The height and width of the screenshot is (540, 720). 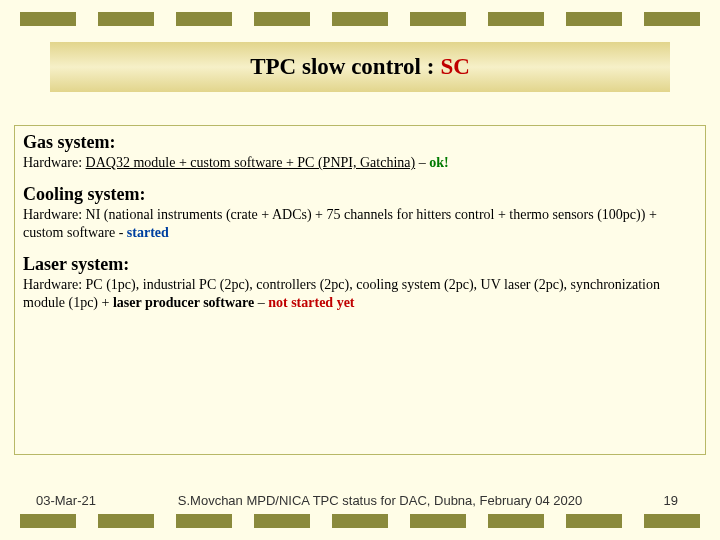 What do you see at coordinates (52, 284) in the screenshot?
I see `laser-hw-label: Hardware:` at bounding box center [52, 284].